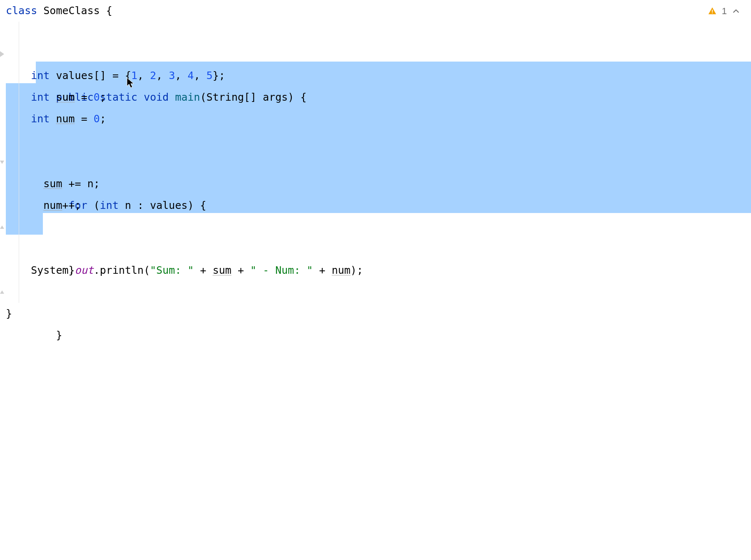  I want to click on code-line: sum += n;, so click(376, 184).